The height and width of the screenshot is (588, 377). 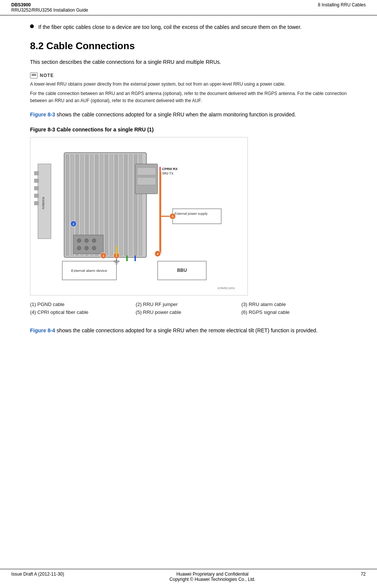 What do you see at coordinates (182, 270) in the screenshot?
I see `svg-text: BBU` at bounding box center [182, 270].